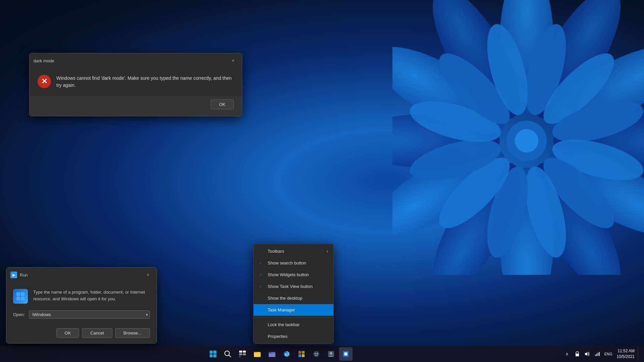 The height and width of the screenshot is (362, 644). What do you see at coordinates (331, 354) in the screenshot?
I see `taskbar-agent-app-button` at bounding box center [331, 354].